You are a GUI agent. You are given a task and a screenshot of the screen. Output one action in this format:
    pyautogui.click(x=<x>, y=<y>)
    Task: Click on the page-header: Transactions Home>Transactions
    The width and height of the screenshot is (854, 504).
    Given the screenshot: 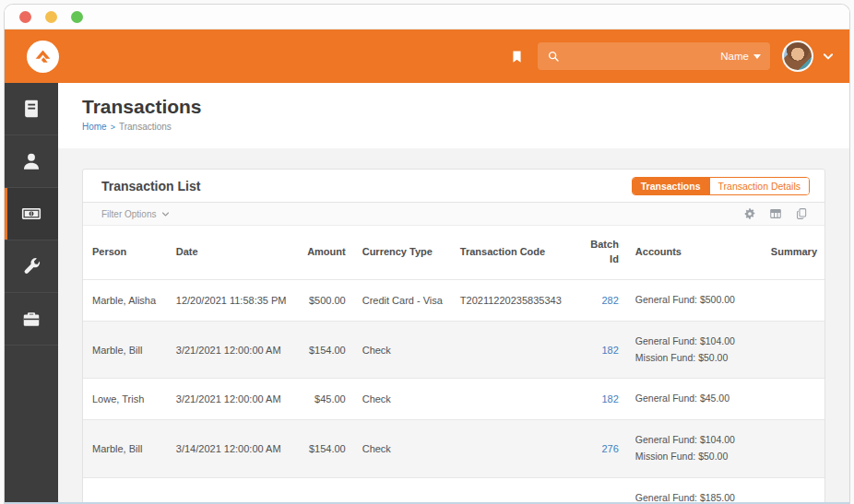 What is the action you would take?
    pyautogui.click(x=454, y=116)
    